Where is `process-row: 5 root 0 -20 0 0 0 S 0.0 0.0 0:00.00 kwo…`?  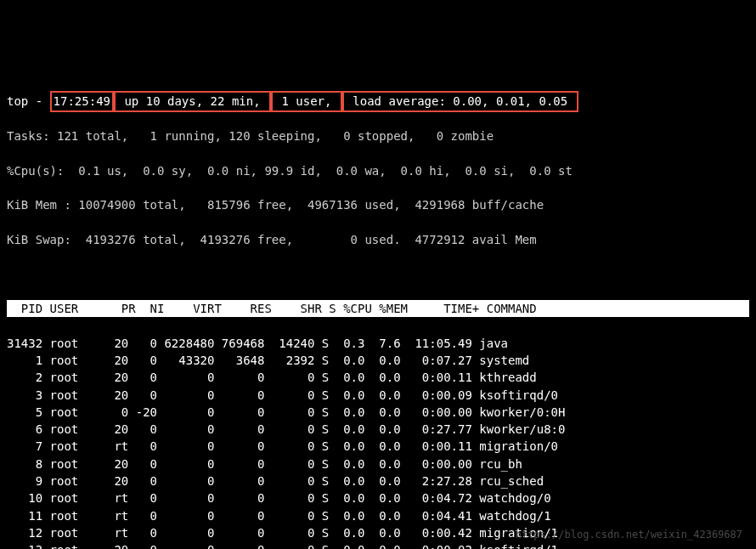 process-row: 5 root 0 -20 0 0 0 S 0.0 0.0 0:00.00 kwo… is located at coordinates (378, 412).